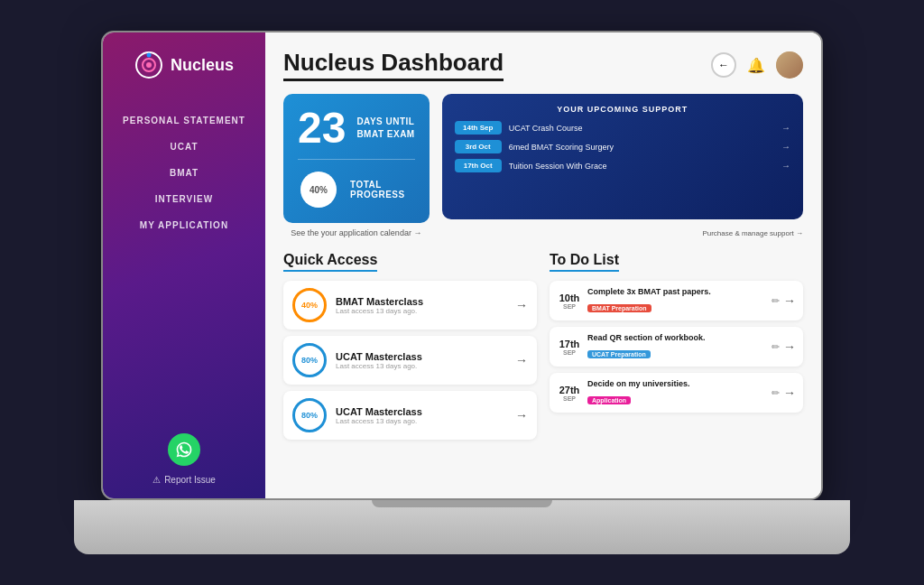  Describe the element at coordinates (522, 415) in the screenshot. I see `quick-arrow-2: →` at that location.